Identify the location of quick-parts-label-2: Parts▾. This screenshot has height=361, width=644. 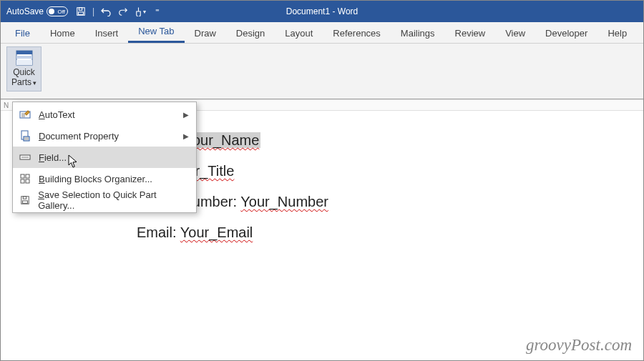
(24, 82).